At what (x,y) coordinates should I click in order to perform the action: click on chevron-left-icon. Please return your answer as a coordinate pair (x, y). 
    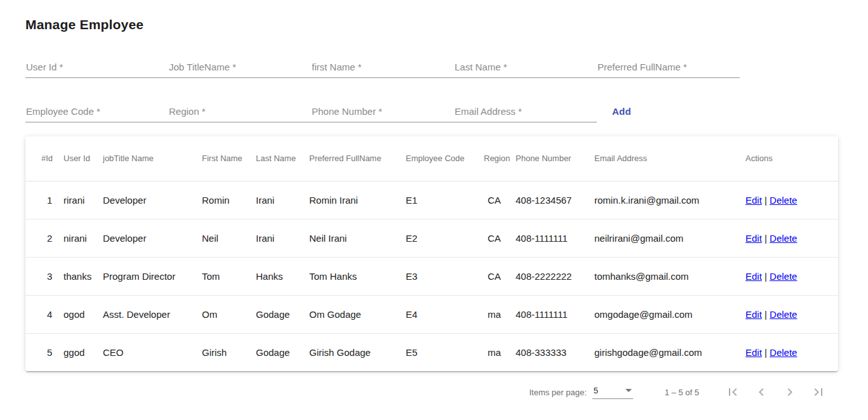
    Looking at the image, I should click on (761, 392).